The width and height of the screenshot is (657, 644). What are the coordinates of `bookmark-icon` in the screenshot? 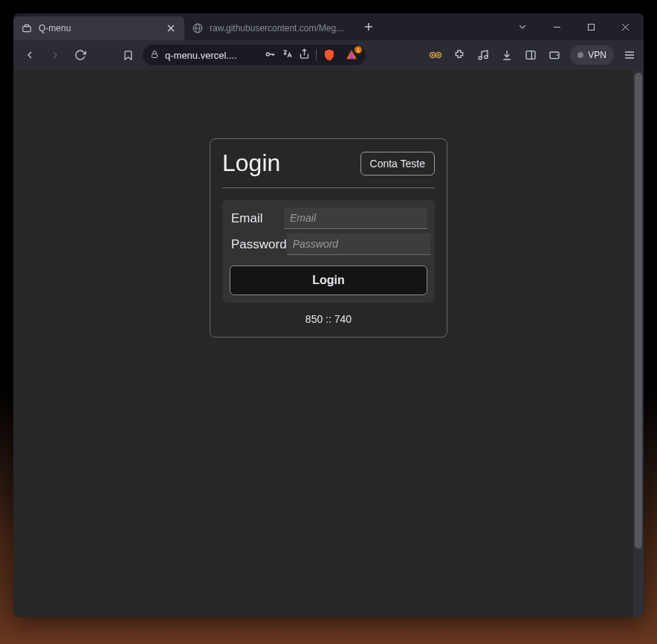 It's located at (128, 55).